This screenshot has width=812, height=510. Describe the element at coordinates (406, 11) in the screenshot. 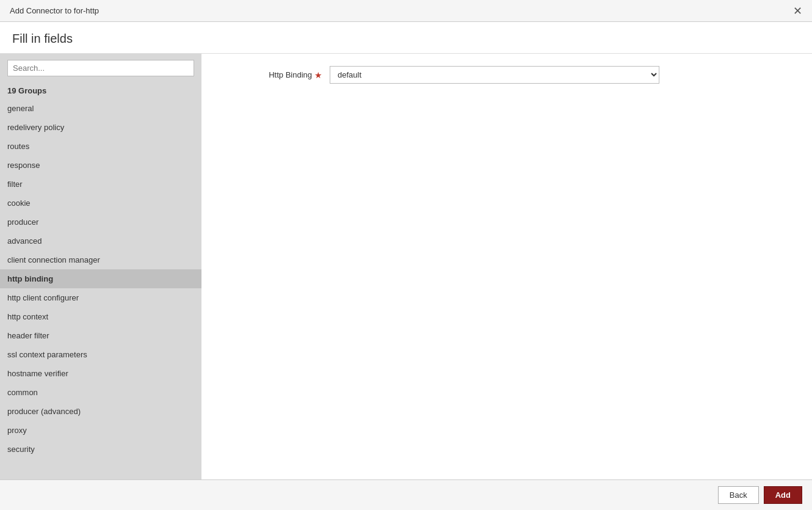

I see `modal-header: Add Connector to for-http ✕` at that location.